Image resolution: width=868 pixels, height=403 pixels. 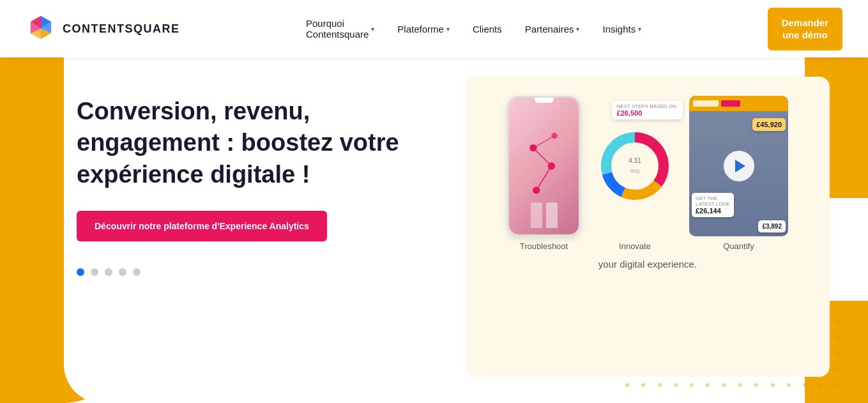 What do you see at coordinates (740, 166) in the screenshot?
I see `play-triangle-icon` at bounding box center [740, 166].